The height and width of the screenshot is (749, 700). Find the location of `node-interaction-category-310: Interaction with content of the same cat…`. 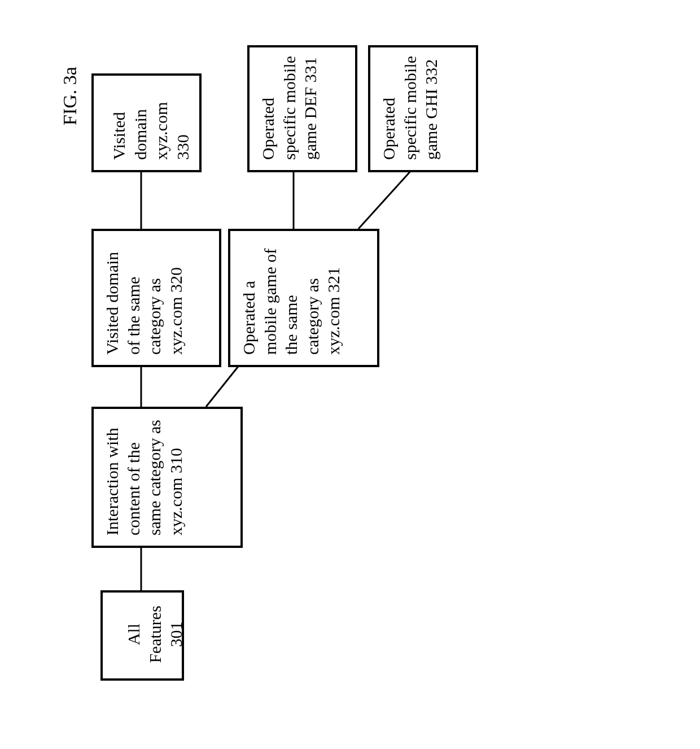

node-interaction-category-310: Interaction with content of the same cat… is located at coordinates (167, 477).